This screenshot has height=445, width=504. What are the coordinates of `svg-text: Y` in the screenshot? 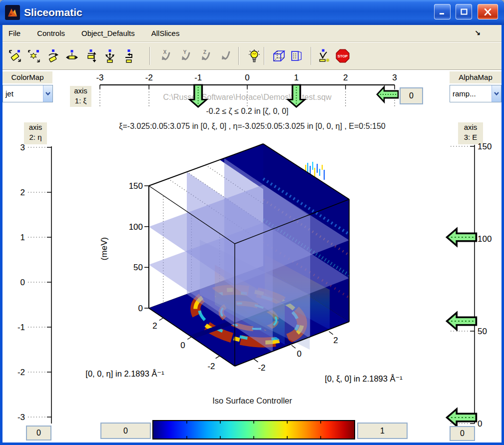 It's located at (185, 52).